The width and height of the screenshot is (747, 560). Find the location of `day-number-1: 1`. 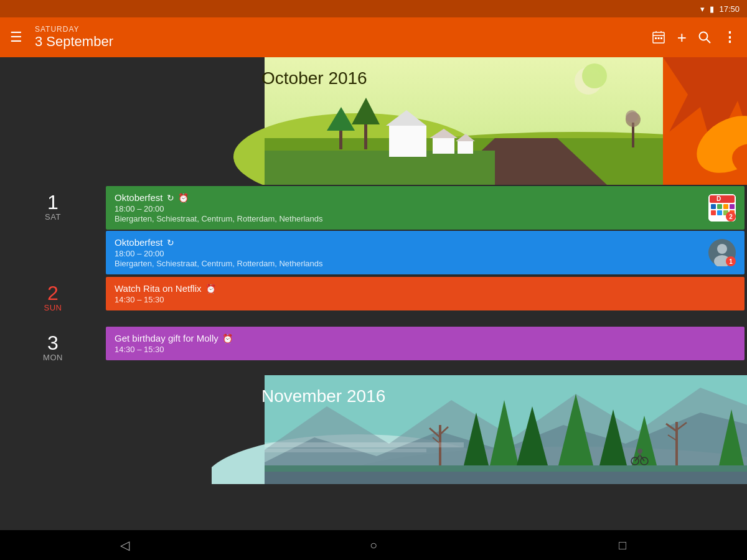

day-number-1: 1 is located at coordinates (53, 202).